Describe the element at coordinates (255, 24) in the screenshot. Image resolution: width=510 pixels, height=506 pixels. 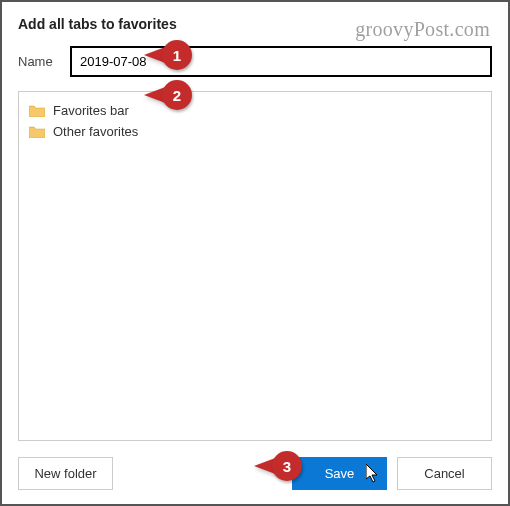
I see `dialog-title: Add all tabs to favorites` at that location.